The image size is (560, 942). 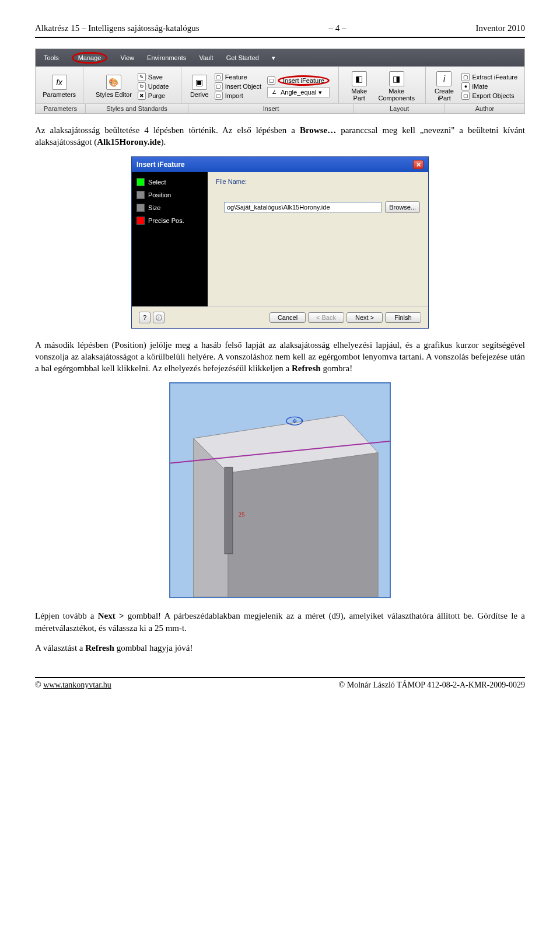 What do you see at coordinates (74, 685) in the screenshot?
I see `footer-left: © www.tankonyvtar.hu` at bounding box center [74, 685].